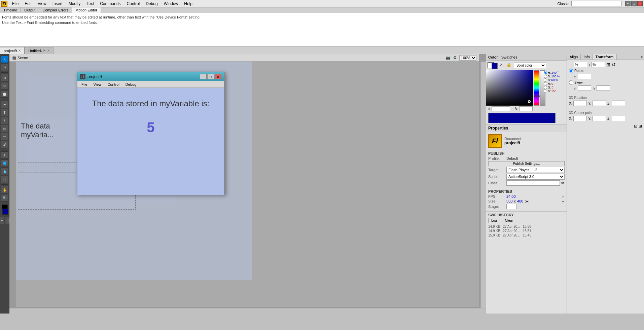 This screenshot has width=644, height=330. What do you see at coordinates (5, 155) in the screenshot?
I see `tool-bone: ⌇` at bounding box center [5, 155].